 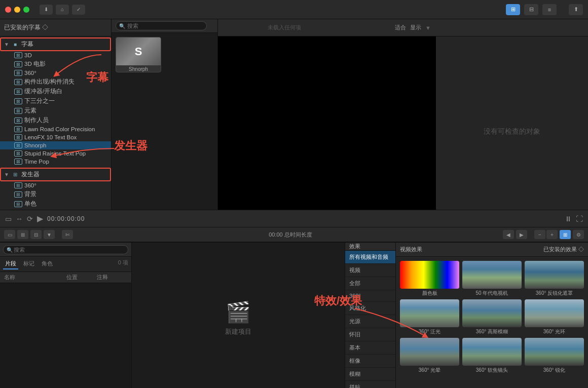 I want to click on item-lower-third: ⊠ 下三分之一, so click(x=56, y=101).